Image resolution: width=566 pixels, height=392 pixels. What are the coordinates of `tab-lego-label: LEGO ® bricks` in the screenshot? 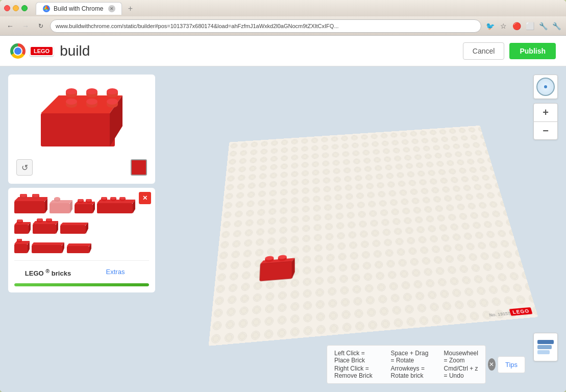 It's located at (48, 274).